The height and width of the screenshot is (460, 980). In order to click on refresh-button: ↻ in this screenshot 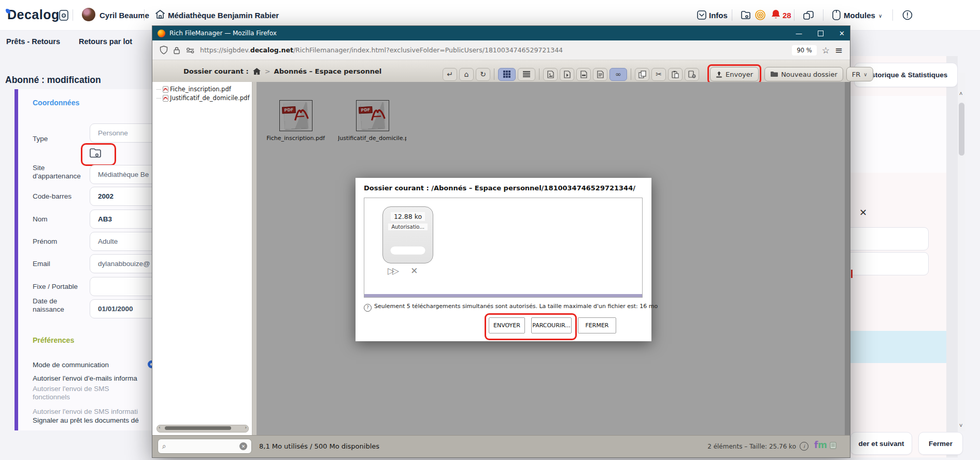, I will do `click(483, 75)`.